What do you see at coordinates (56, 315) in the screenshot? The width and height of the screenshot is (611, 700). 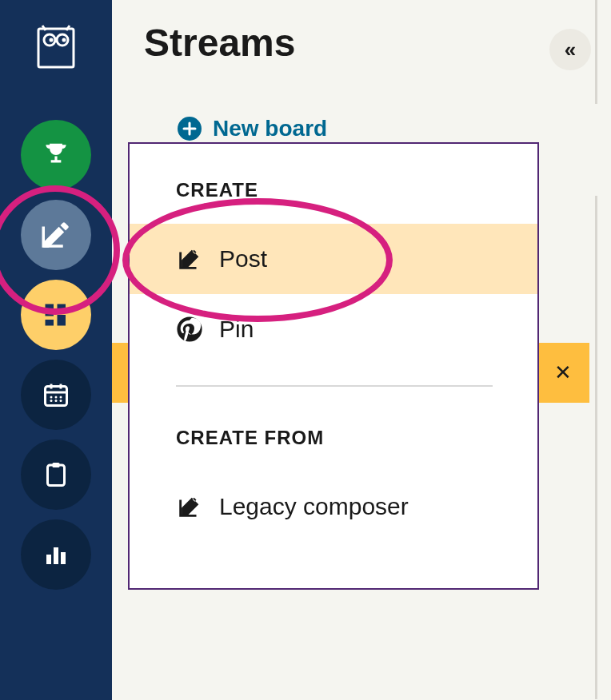 I see `grid-icon` at bounding box center [56, 315].